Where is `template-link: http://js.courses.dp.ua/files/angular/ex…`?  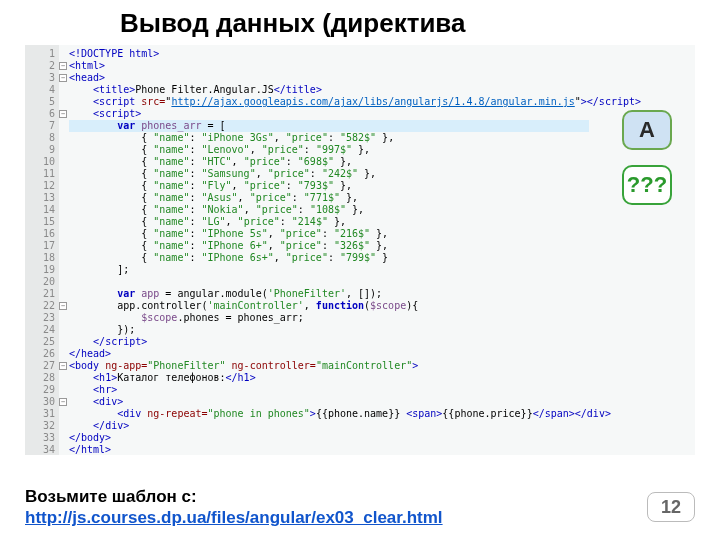 template-link: http://js.courses.dp.ua/files/angular/ex… is located at coordinates (234, 518).